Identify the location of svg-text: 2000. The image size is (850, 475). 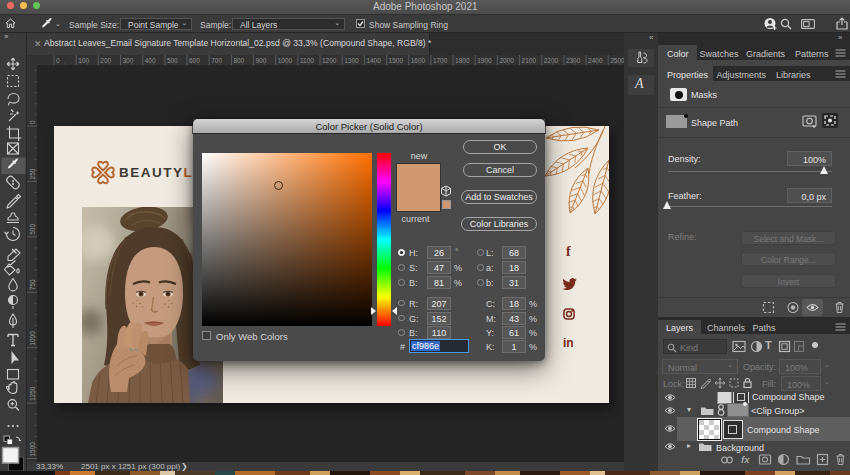
(506, 60).